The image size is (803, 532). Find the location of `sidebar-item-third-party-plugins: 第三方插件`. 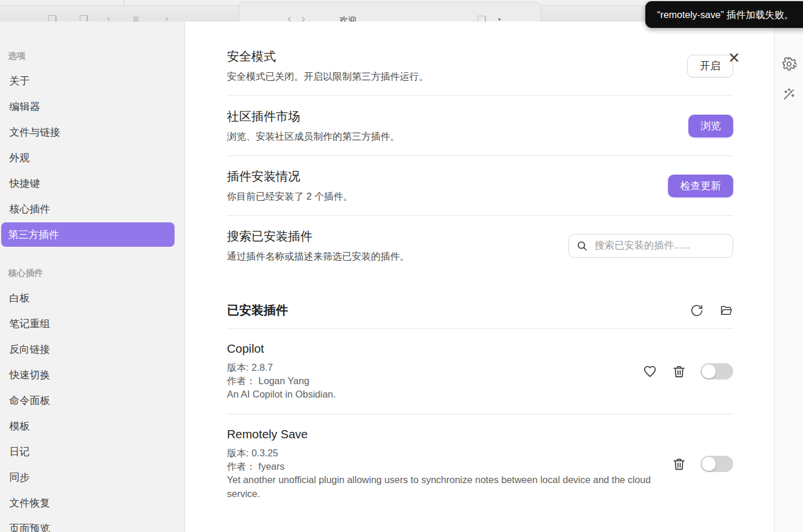

sidebar-item-third-party-plugins: 第三方插件 is located at coordinates (88, 235).